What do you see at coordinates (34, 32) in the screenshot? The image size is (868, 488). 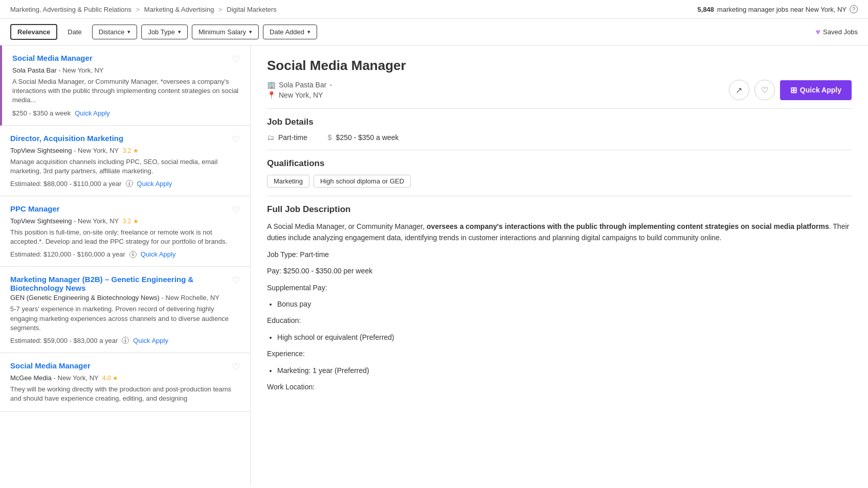 I see `relevance-filter: Relevance` at bounding box center [34, 32].